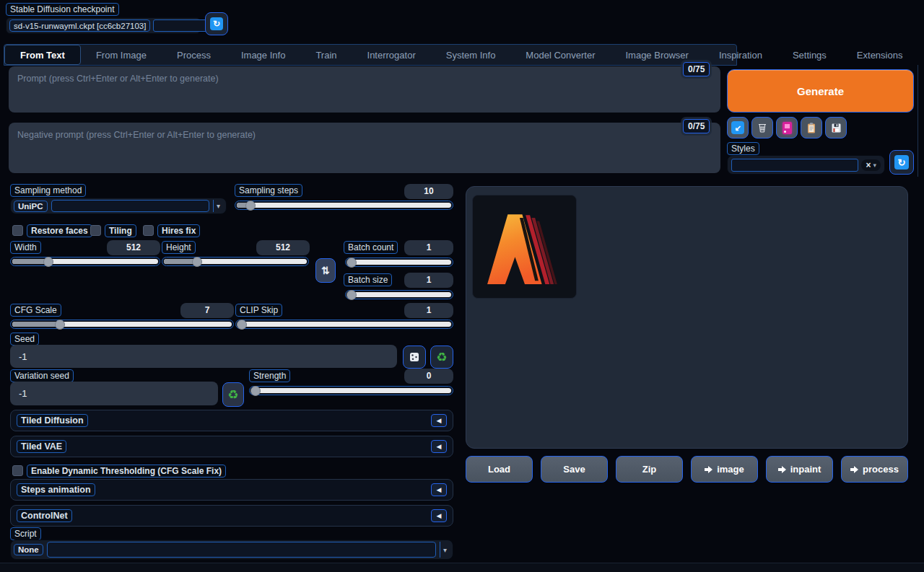  What do you see at coordinates (56, 490) in the screenshot?
I see `steps-animation-label: Steps animation` at bounding box center [56, 490].